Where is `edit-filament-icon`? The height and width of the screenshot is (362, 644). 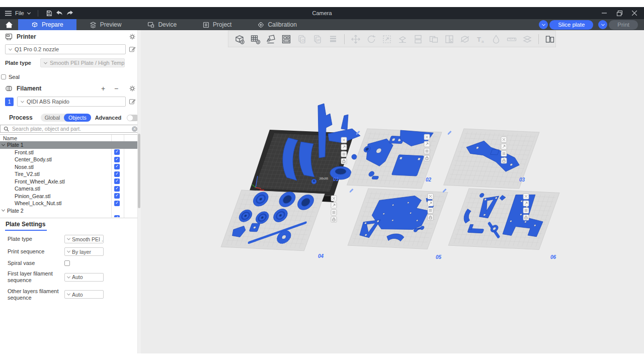
edit-filament-icon is located at coordinates (132, 102).